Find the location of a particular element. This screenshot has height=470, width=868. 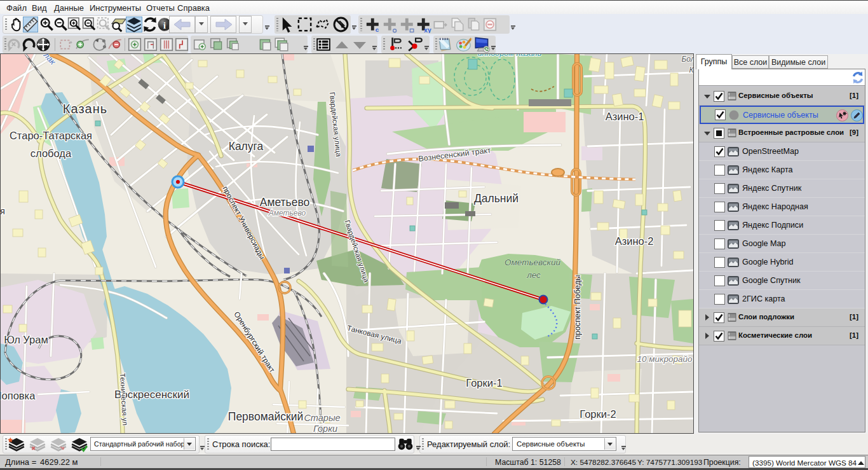

svg-text: Азино-2 is located at coordinates (634, 241).